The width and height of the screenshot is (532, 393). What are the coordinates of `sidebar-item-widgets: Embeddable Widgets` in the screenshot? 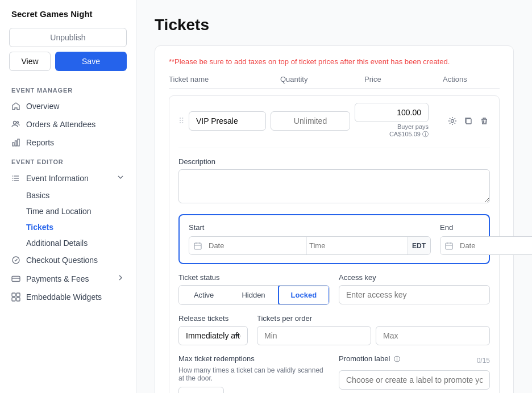 It's located at (68, 297).